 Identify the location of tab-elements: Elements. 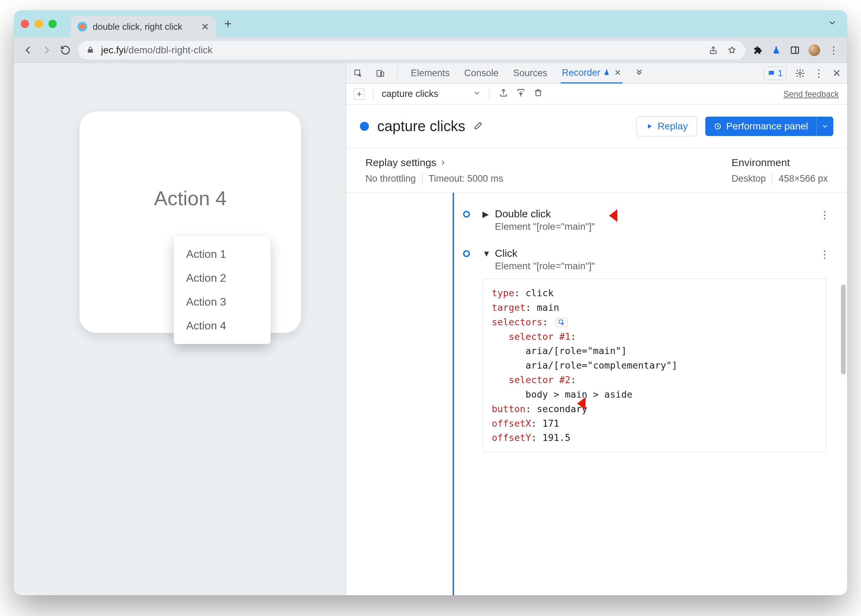
(430, 73).